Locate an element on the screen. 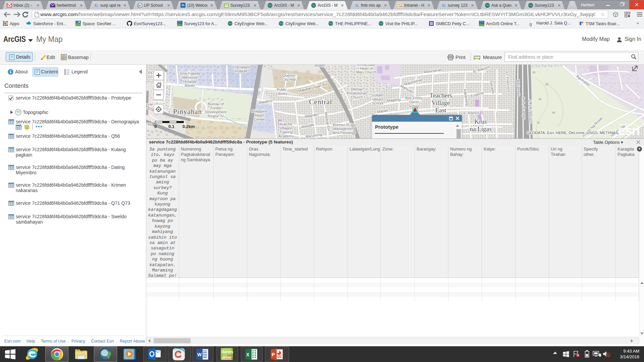 The width and height of the screenshot is (644, 362). svg-text: Ch is located at coordinates (150, 77).